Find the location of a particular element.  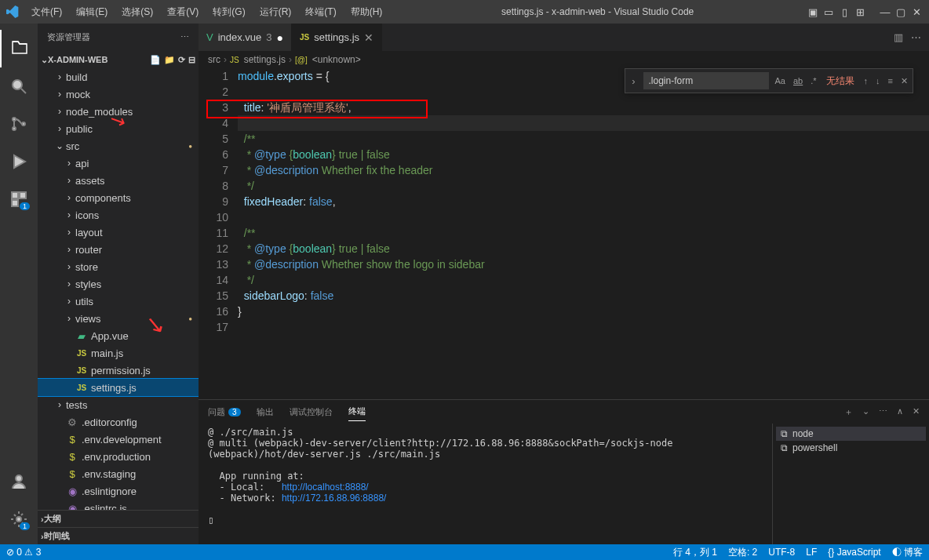

close-panel-icon: ✕ is located at coordinates (916, 413).